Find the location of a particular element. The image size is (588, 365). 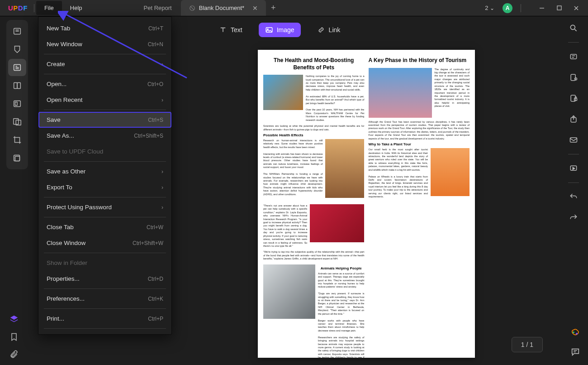

search-button is located at coordinates (574, 28).